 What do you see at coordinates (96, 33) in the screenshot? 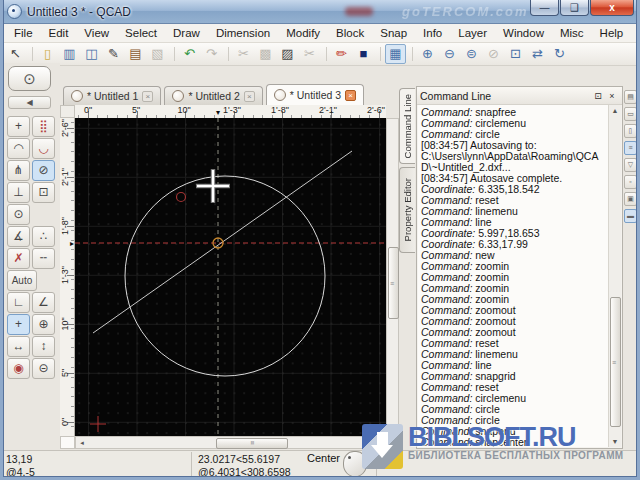
I see `menu-item: View` at bounding box center [96, 33].